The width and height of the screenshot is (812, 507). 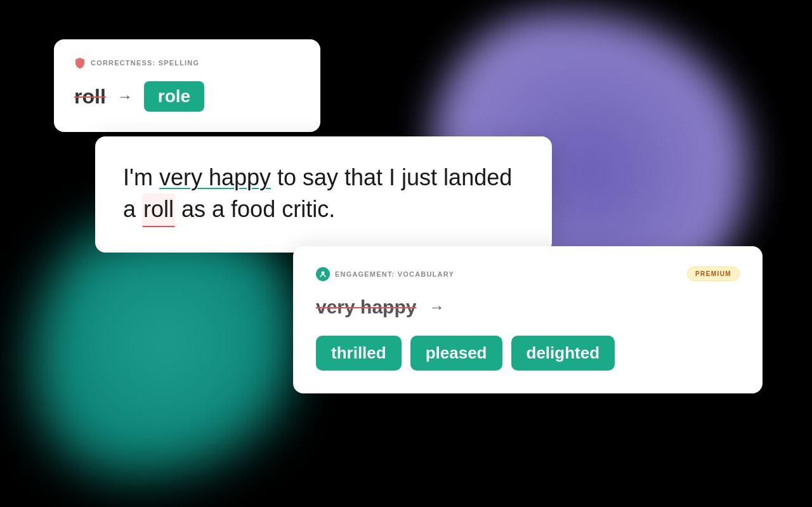 What do you see at coordinates (125, 96) in the screenshot?
I see `spelling-arrow: →` at bounding box center [125, 96].